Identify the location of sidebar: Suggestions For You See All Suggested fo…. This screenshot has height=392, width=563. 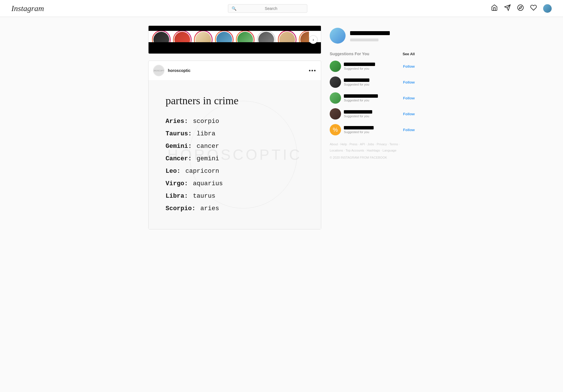
(372, 127).